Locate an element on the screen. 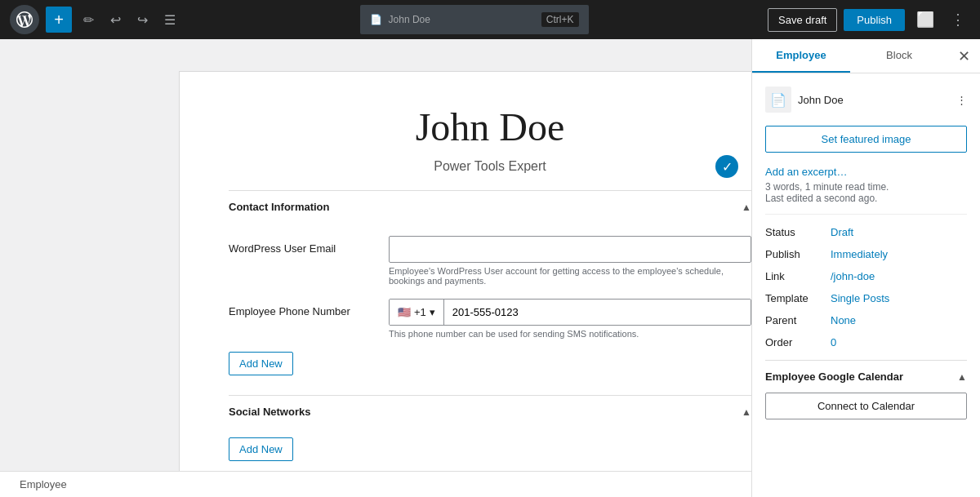 This screenshot has width=980, height=497. undo-button: ↩ is located at coordinates (116, 20).